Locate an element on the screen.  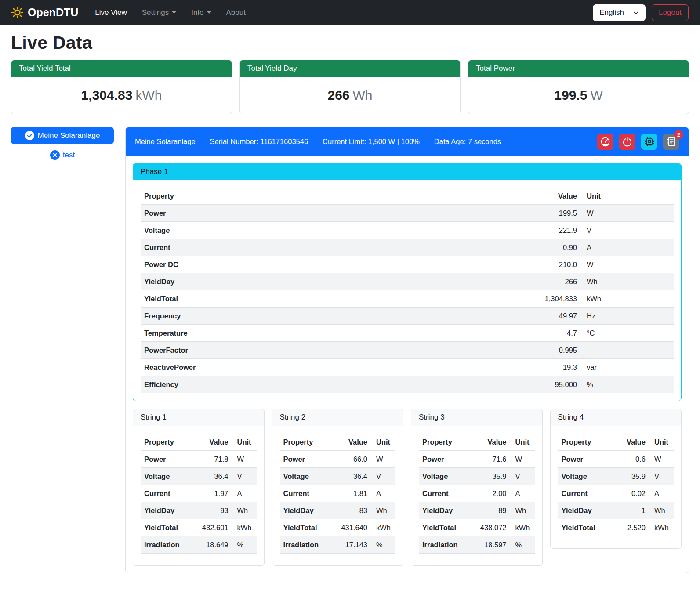
inverter-card-header: Meine Solaranlage Serial Number: 1161716… is located at coordinates (407, 141).